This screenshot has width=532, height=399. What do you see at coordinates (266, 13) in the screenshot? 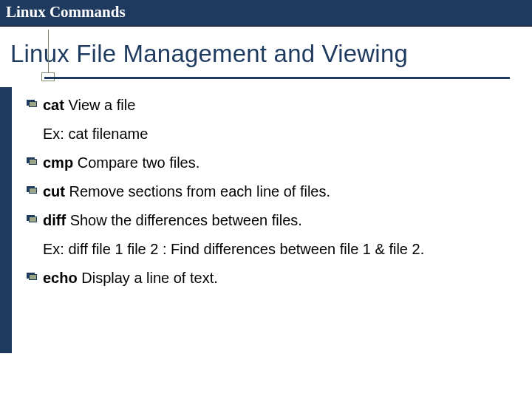
I see `header-bar: Linux Commands` at bounding box center [266, 13].